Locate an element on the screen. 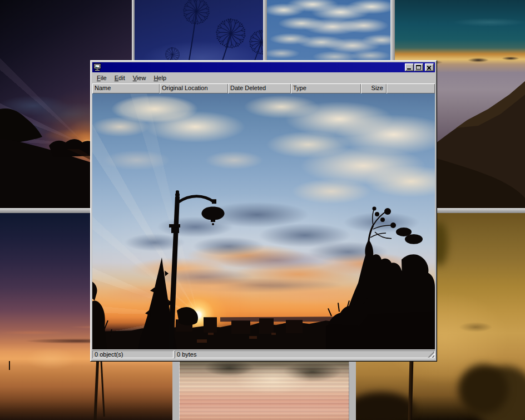  column-header-original-location: Original Location is located at coordinates (194, 88).